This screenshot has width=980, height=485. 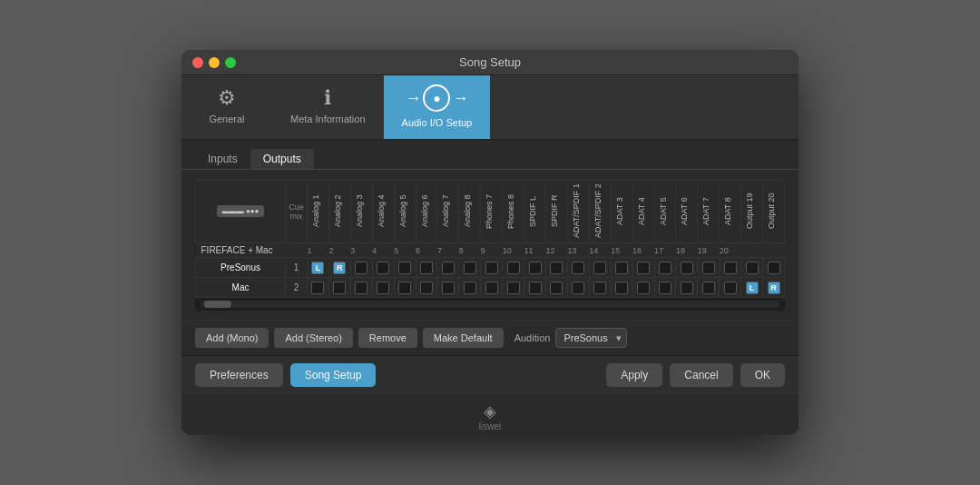 What do you see at coordinates (556, 212) in the screenshot?
I see `col-header-12: SPDIF R` at bounding box center [556, 212].